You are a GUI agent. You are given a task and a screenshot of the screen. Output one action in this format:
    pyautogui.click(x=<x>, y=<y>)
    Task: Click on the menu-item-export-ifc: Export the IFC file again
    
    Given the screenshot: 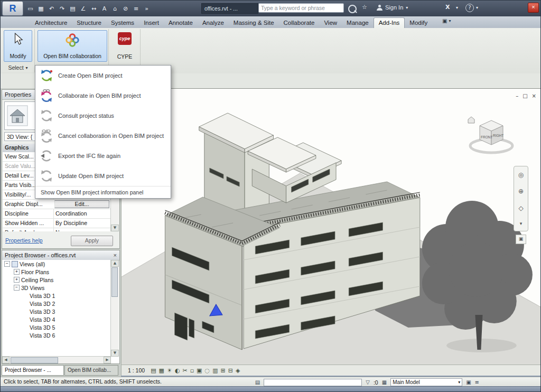 What is the action you would take?
    pyautogui.click(x=103, y=156)
    